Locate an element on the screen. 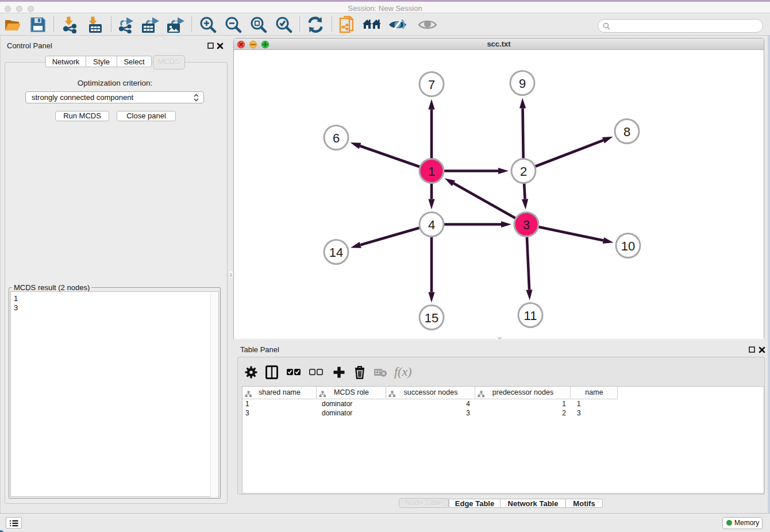 The width and height of the screenshot is (770, 532). svg-text: 2 is located at coordinates (523, 171).